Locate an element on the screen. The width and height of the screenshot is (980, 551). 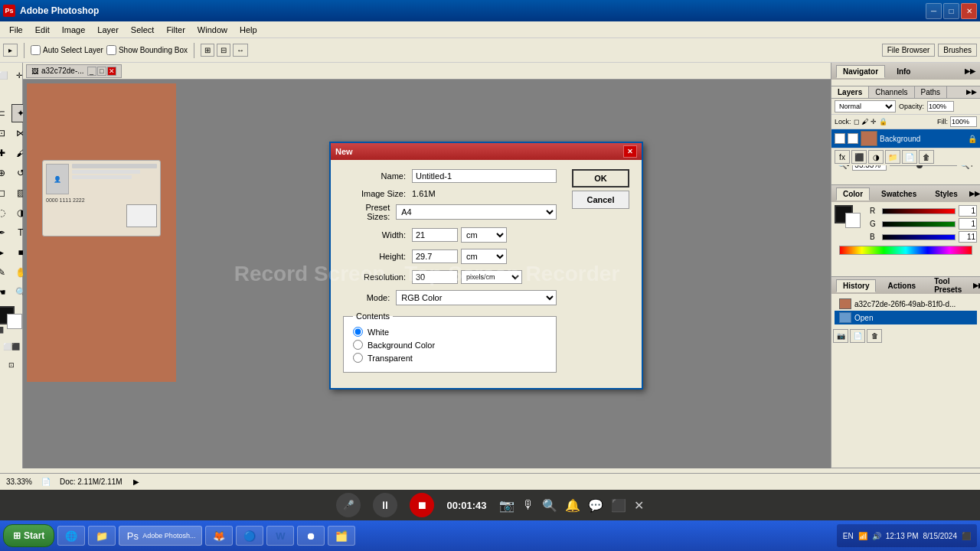
rec-settings-icon: ⬛ is located at coordinates (619, 505).